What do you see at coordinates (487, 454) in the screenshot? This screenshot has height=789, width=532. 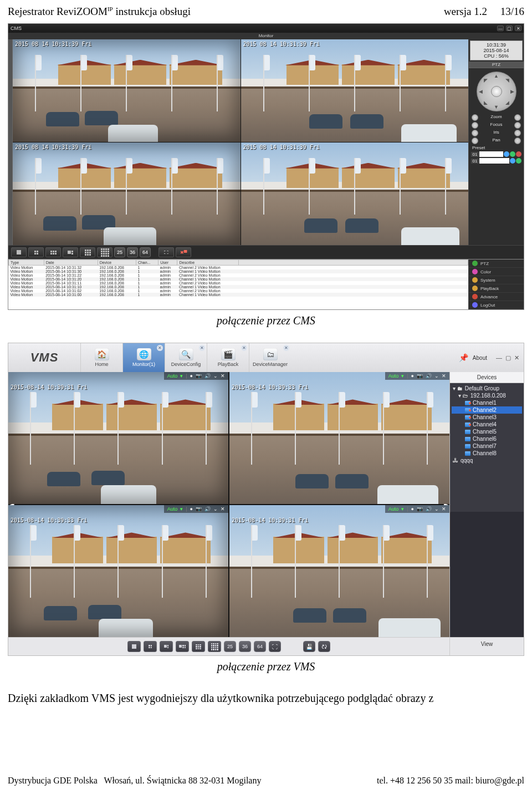 I see `channel-8: Channel8` at bounding box center [487, 454].